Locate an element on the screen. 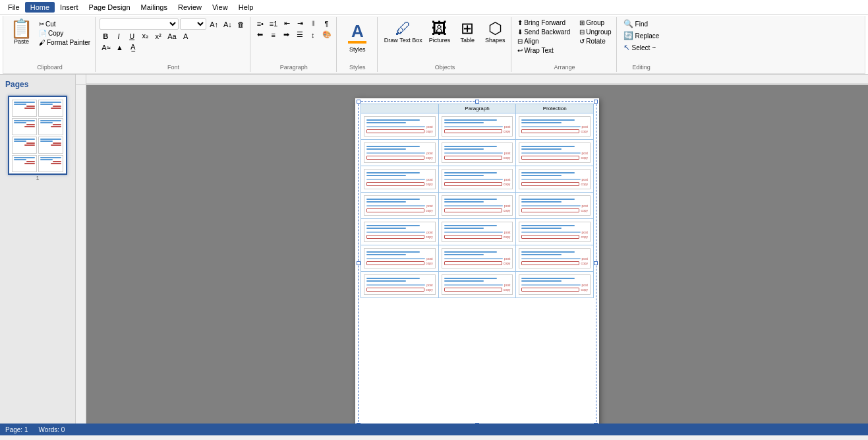  handle-top-right is located at coordinates (596, 102).